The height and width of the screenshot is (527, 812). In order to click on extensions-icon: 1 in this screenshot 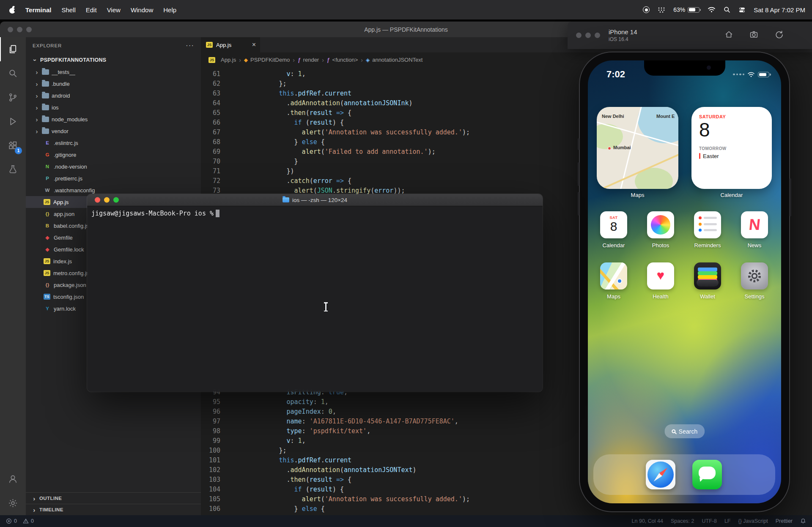, I will do `click(13, 145)`.